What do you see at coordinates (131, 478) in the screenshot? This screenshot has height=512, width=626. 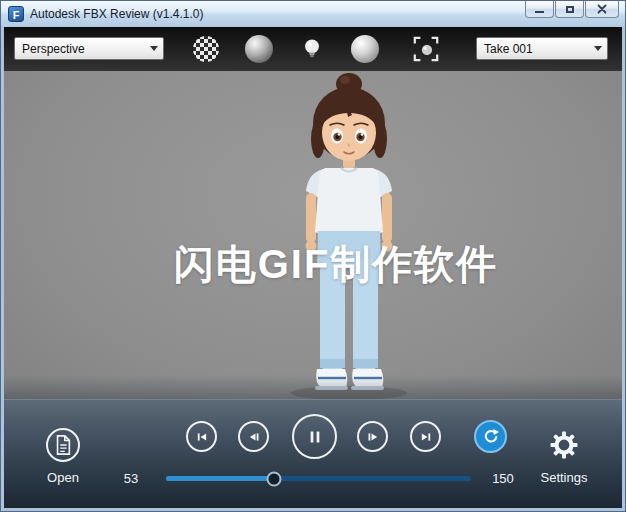 I see `current-frame-label: 53` at bounding box center [131, 478].